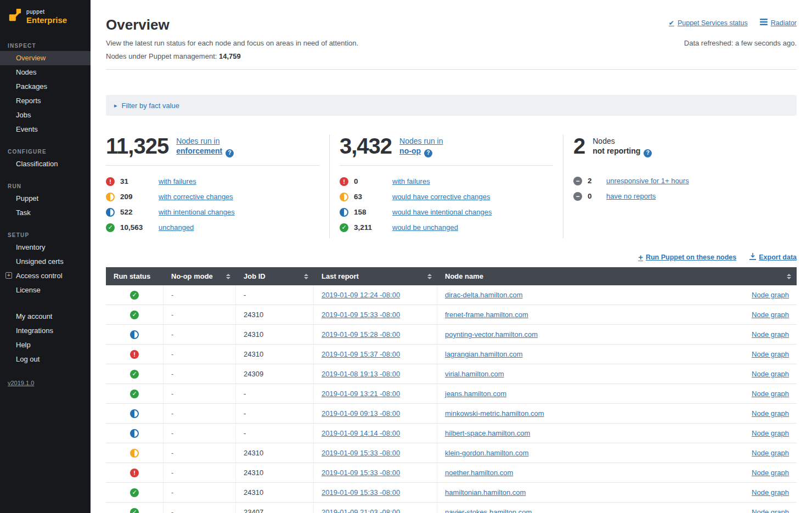  What do you see at coordinates (691, 257) in the screenshot?
I see `run-puppet-label: Run Puppet on these nodes` at bounding box center [691, 257].